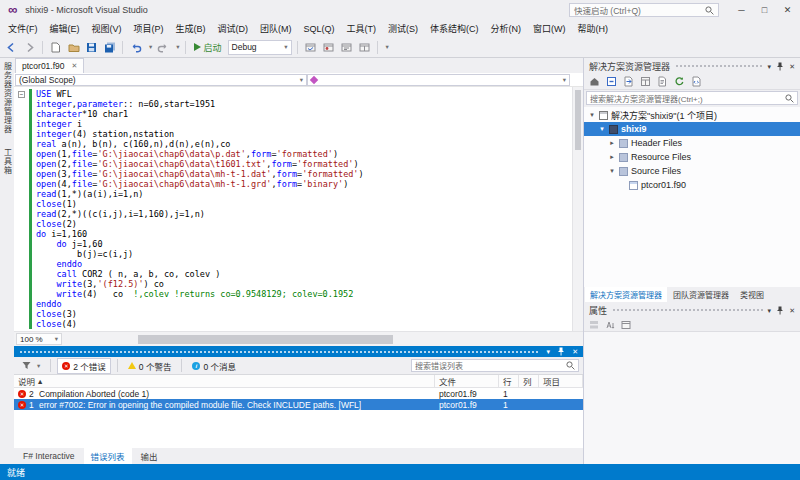 The width and height of the screenshot is (800, 480). Describe the element at coordinates (65, 28) in the screenshot. I see `menu-item-2: 编辑(E)` at that location.